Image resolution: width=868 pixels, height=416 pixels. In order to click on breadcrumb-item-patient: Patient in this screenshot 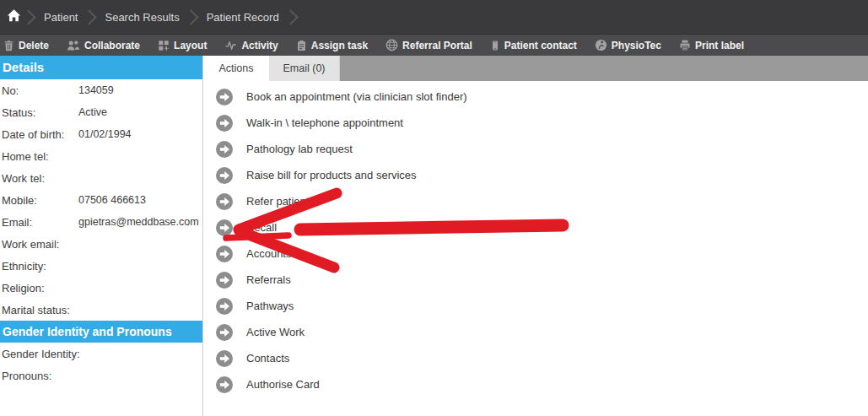, I will do `click(61, 17)`.